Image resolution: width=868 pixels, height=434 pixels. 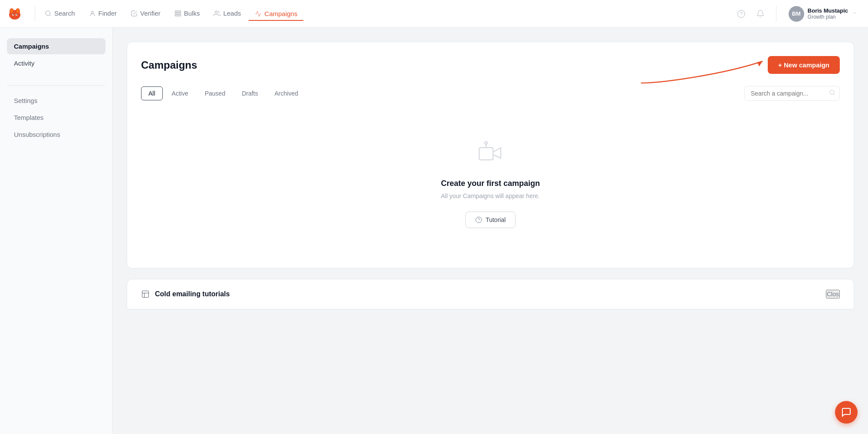 I want to click on nav-item-leads: Leads, so click(x=227, y=14).